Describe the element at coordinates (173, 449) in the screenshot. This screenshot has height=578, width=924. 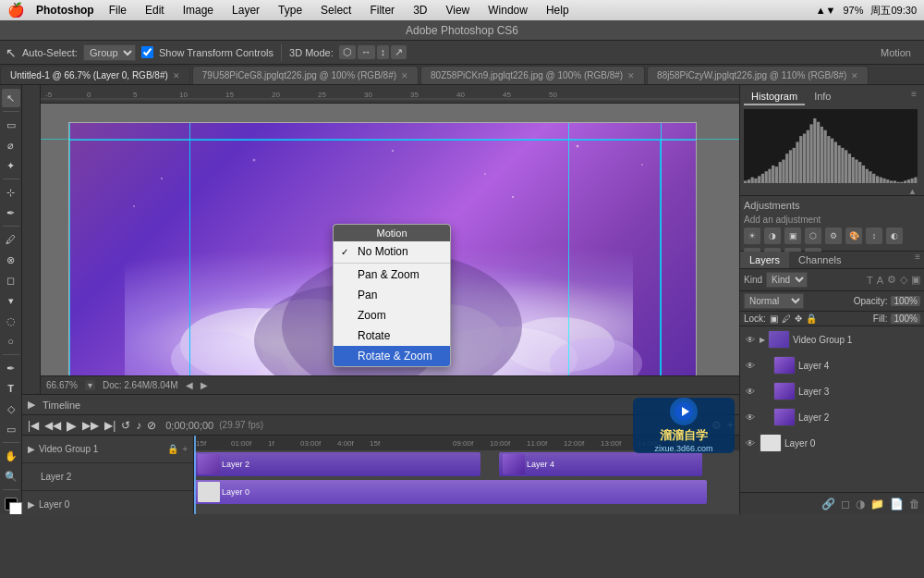
I see `track-lock: 🔒` at that location.